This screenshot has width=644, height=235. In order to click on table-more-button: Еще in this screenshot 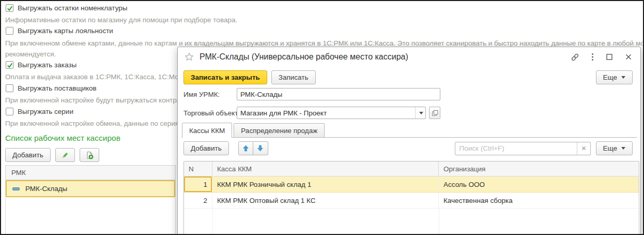, I will do `click(614, 148)`.